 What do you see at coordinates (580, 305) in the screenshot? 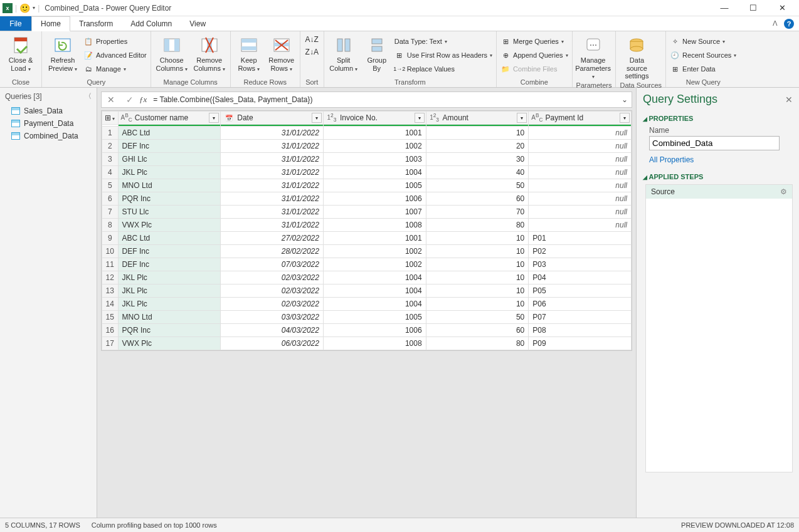
I see `cell: P06` at bounding box center [580, 305].